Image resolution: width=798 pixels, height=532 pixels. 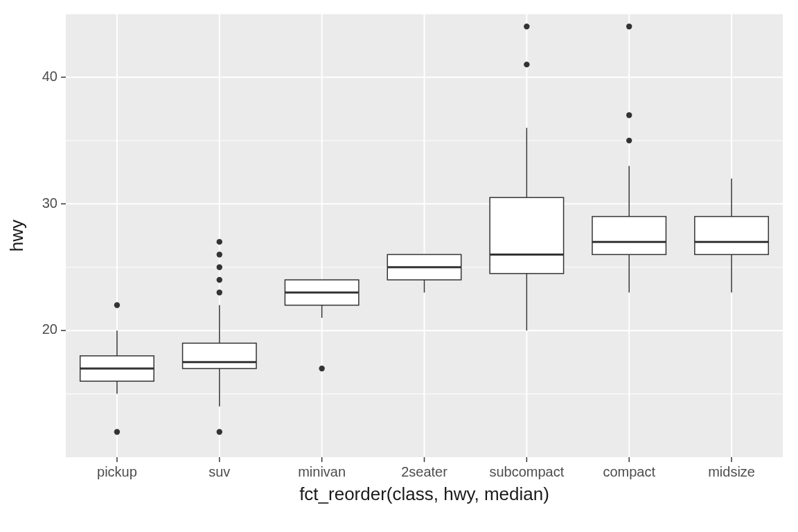 What do you see at coordinates (424, 494) in the screenshot?
I see `x-axis-title: fct_reorder(class, hwy, median)` at bounding box center [424, 494].